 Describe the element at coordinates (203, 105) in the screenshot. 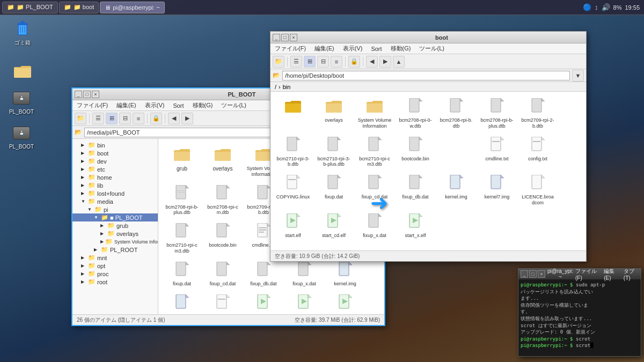

I see `plboot-menu-go: 移動(G)` at that location.